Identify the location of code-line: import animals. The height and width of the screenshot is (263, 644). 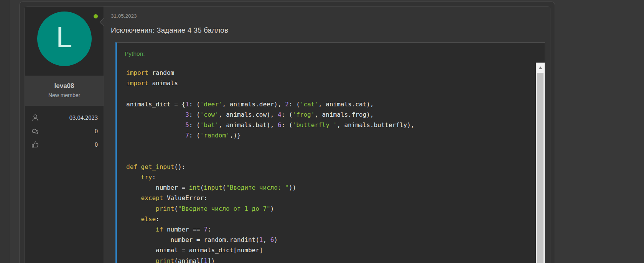
(328, 83).